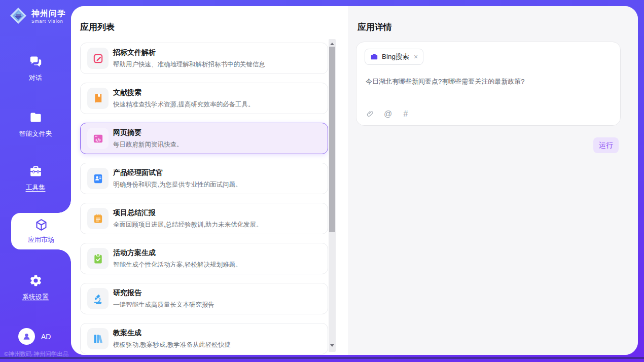 The image size is (644, 362). What do you see at coordinates (375, 27) in the screenshot?
I see `app-detail-title: 应用详情` at bounding box center [375, 27].